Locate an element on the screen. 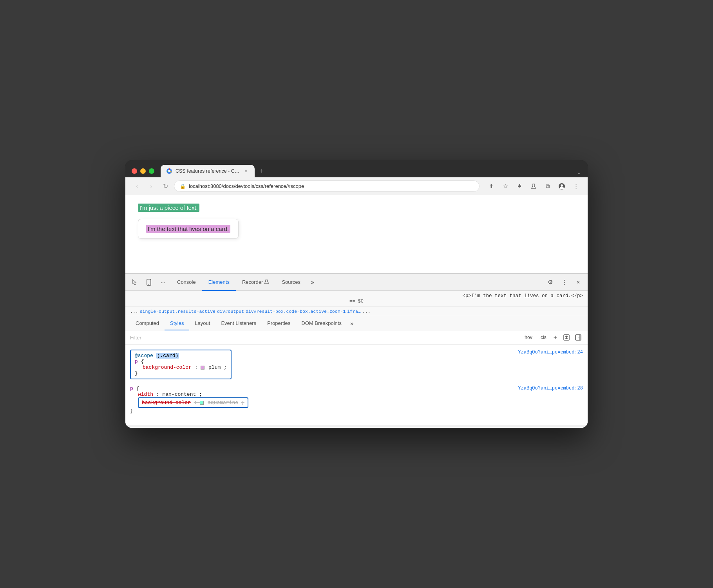  p-bgcolor-semicolon: ; is located at coordinates (243, 402).